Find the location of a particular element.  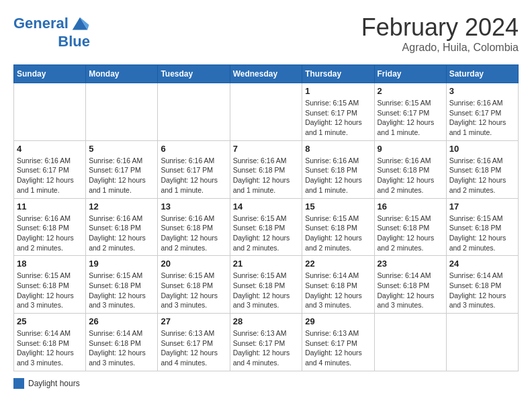

calendar-cell: 16Sunrise: 6:15 AMSunset: 6:18 PMDayligh… is located at coordinates (410, 227).